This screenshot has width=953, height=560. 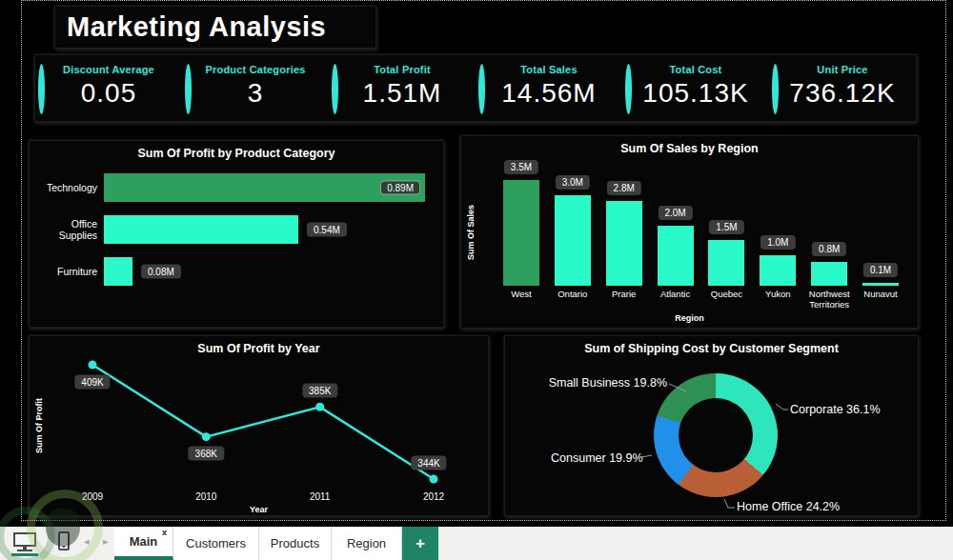 What do you see at coordinates (92, 497) in the screenshot?
I see `x-tick-label: 2009` at bounding box center [92, 497].